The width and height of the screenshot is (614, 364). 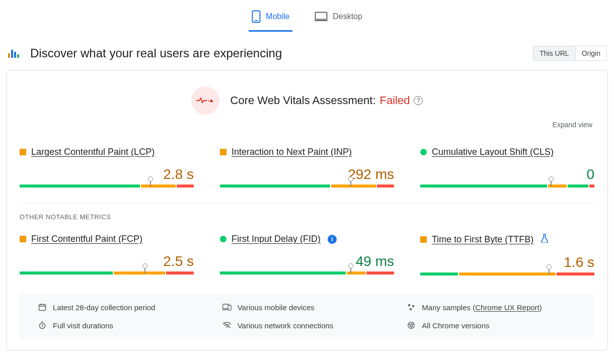 What do you see at coordinates (310, 325) in the screenshot?
I see `info-connections: Various network connections` at bounding box center [310, 325].